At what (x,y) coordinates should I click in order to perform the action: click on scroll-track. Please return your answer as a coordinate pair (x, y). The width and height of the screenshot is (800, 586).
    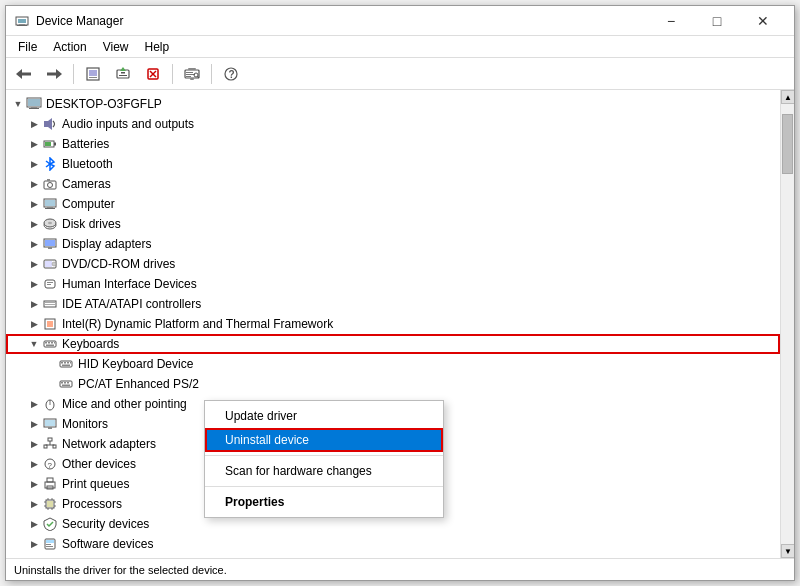
    Looking at the image, I should click on (788, 324).